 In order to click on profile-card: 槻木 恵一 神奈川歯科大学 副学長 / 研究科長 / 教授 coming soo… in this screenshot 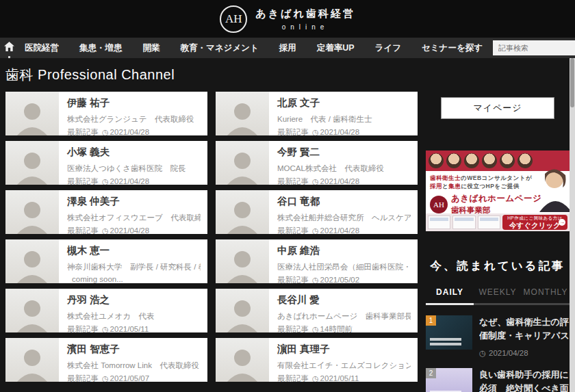, I will do `click(107, 261)`.